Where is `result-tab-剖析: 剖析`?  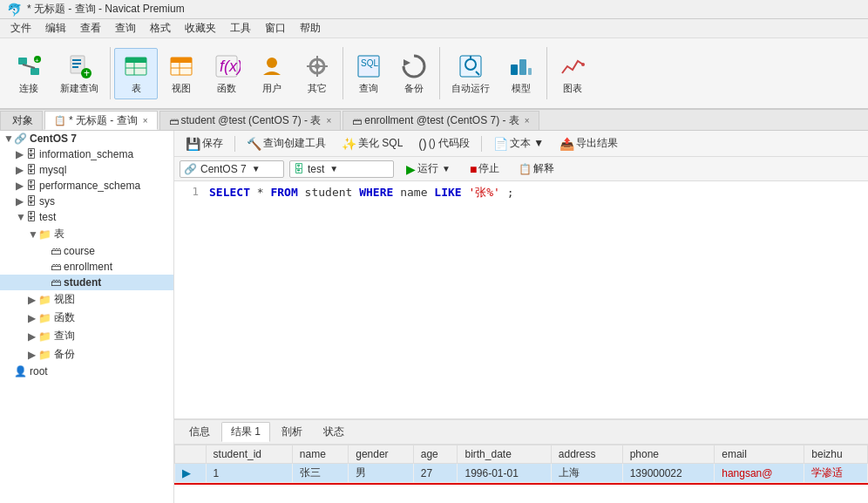
result-tab-剖析: 剖析 is located at coordinates (292, 432).